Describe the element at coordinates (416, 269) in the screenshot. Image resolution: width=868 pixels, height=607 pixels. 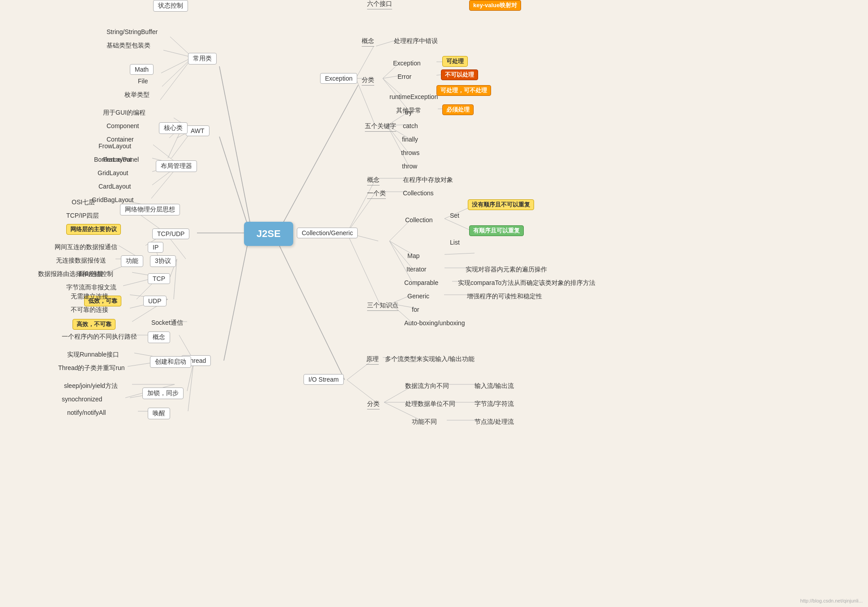
I see `iterator-if-node: Iterator` at that location.